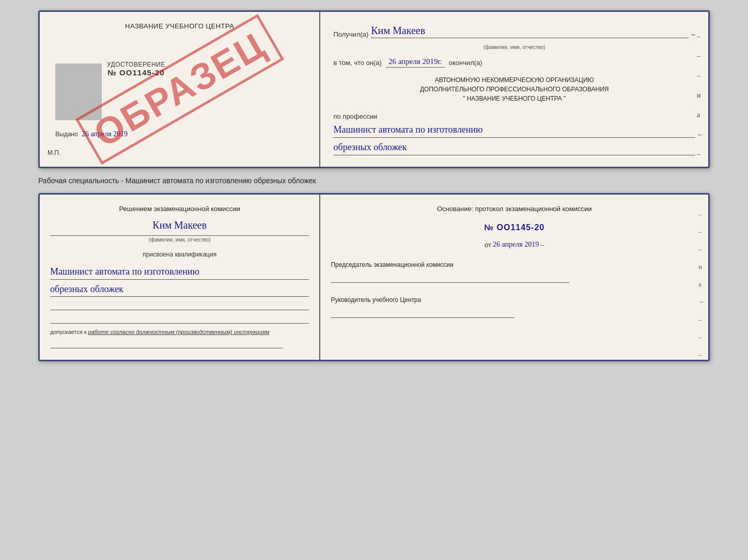  I want to click on school-name-top: НАЗВАНИЕ УЧЕБНОГО ЦЕНТРА, so click(180, 26).